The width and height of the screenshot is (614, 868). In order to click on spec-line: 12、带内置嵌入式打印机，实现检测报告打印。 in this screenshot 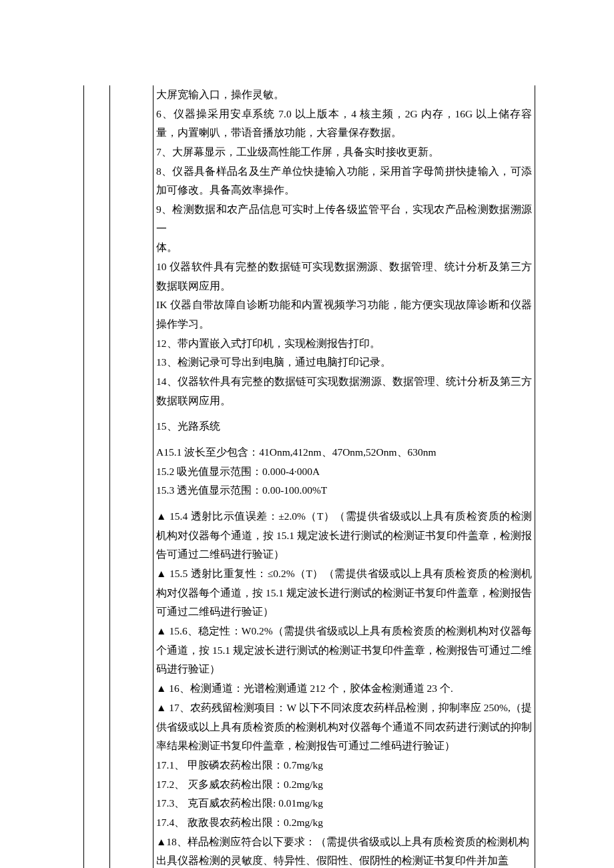, I will do `click(344, 344)`.